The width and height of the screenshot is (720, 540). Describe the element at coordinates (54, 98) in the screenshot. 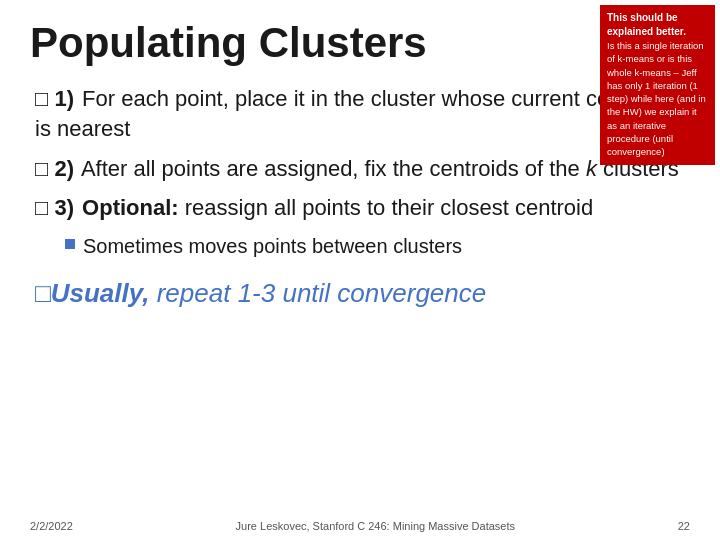

I see `point-1-prefix: □ 1)` at that location.